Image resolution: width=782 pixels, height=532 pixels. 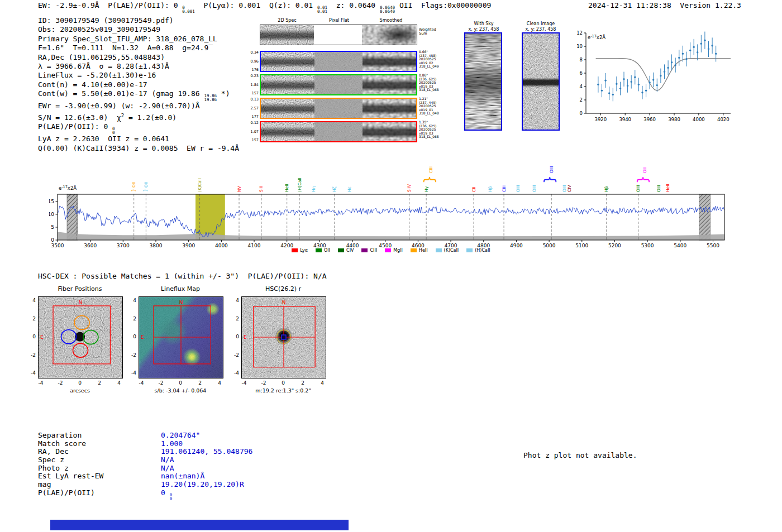 I want to click on cutout-overlay-fiber: NE, so click(x=80, y=337).